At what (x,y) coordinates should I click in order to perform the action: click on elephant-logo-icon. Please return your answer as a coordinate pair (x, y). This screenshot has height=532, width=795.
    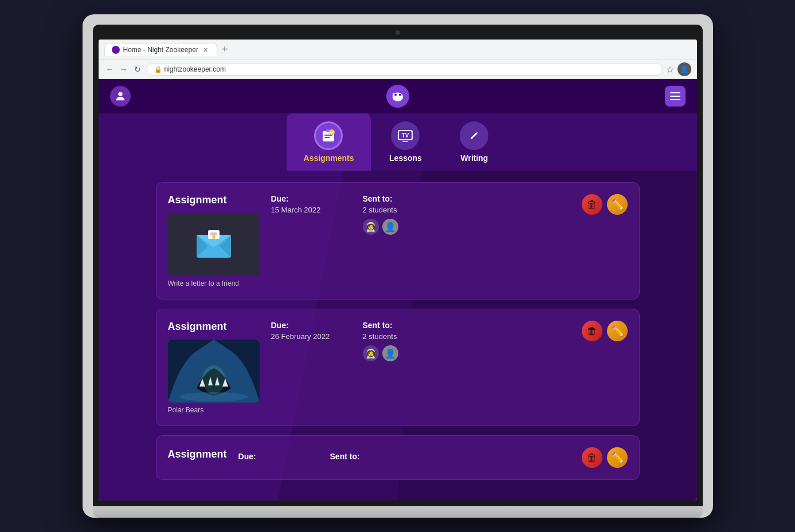
    Looking at the image, I should click on (398, 96).